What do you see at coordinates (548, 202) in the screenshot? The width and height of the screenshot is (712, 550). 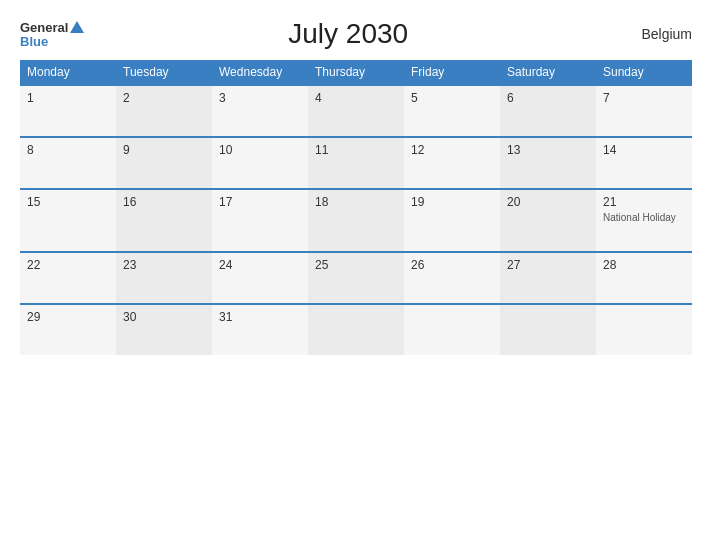 I see `day-number: 20` at bounding box center [548, 202].